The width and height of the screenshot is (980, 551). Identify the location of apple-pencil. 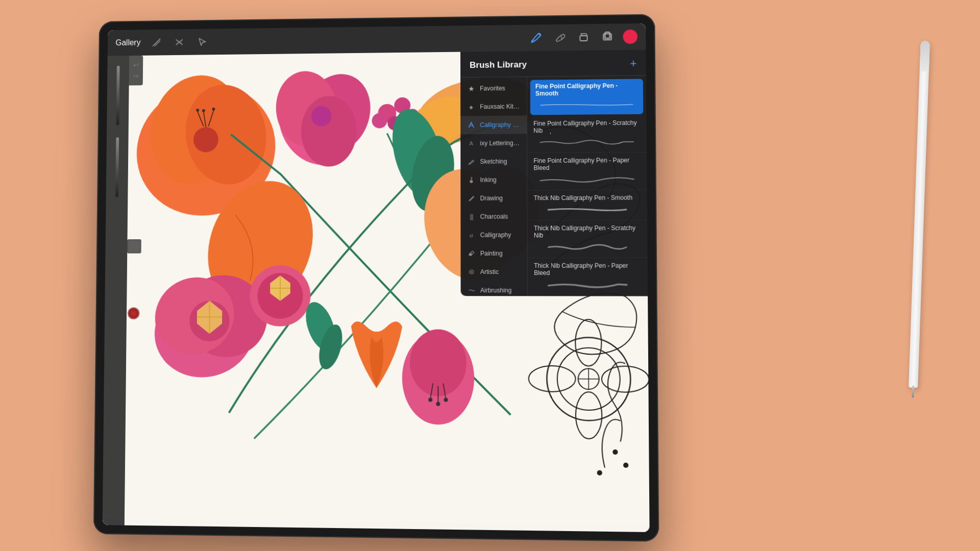
(919, 214).